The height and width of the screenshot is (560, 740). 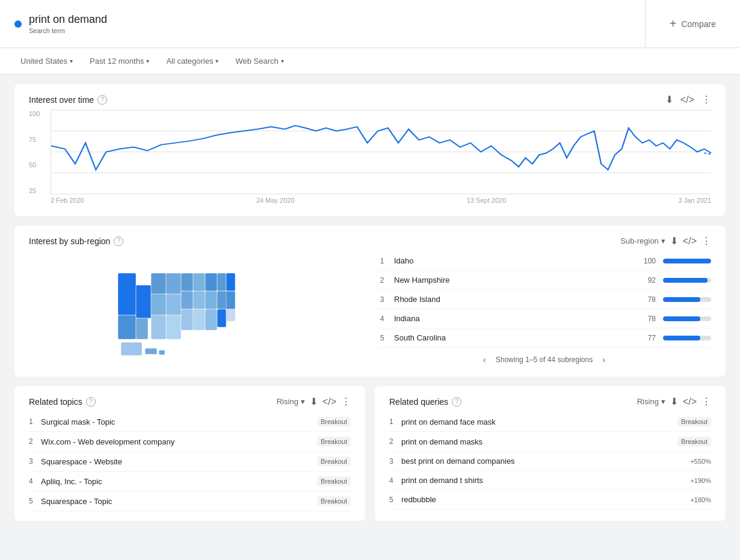 I want to click on related-topic-row-3: 3 Squarespace - Website Breakout, so click(x=190, y=462).